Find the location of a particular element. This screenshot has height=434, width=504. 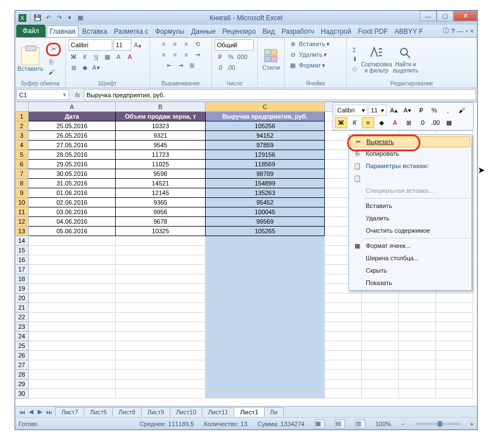

merge-icon: ⊞ is located at coordinates (192, 65).